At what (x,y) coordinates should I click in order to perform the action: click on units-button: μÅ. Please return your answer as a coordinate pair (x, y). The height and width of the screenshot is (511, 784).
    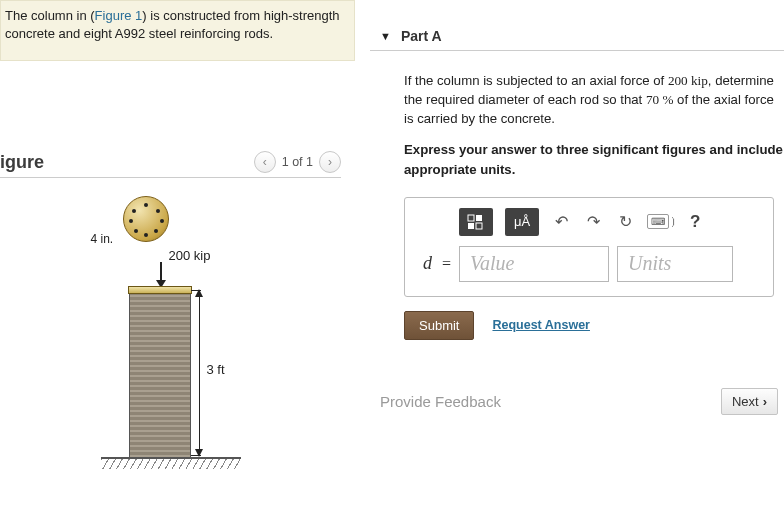
    Looking at the image, I should click on (522, 222).